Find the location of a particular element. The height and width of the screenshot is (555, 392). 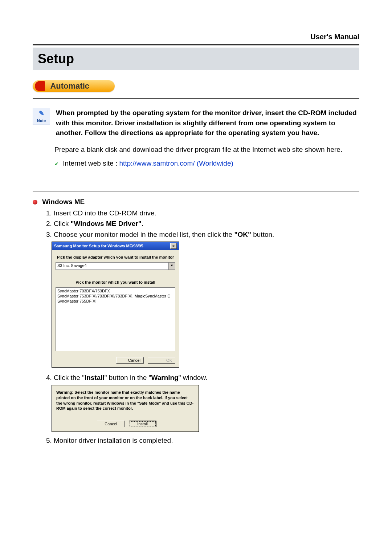

step-5: Monitor driver installation is completed… is located at coordinates (207, 441).